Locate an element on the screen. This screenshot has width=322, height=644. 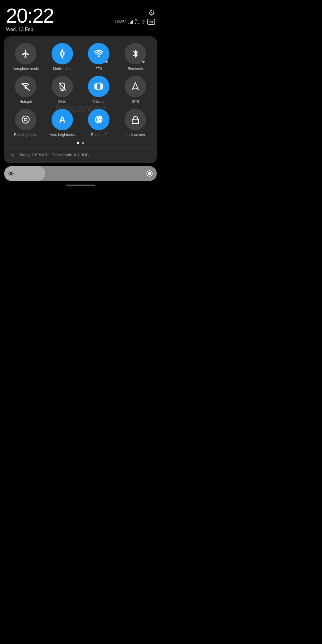
mute-icon-circle is located at coordinates (62, 86).